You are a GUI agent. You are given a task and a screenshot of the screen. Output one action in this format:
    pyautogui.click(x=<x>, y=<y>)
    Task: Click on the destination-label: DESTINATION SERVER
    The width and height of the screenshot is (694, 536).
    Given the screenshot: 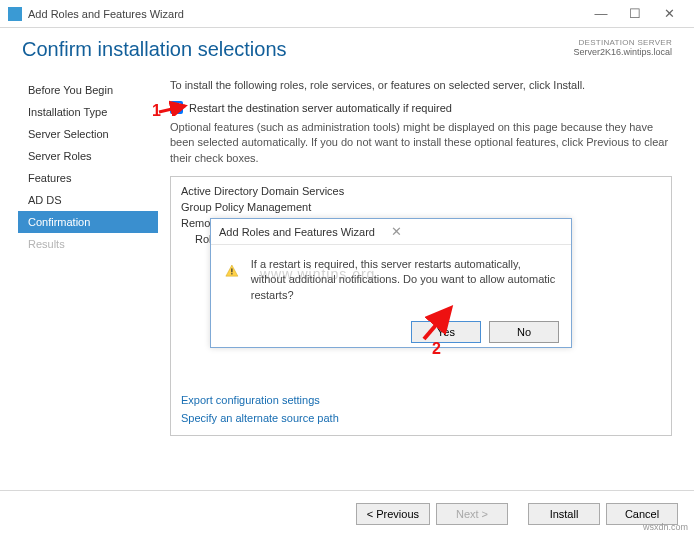 What is the action you would take?
    pyautogui.click(x=622, y=42)
    